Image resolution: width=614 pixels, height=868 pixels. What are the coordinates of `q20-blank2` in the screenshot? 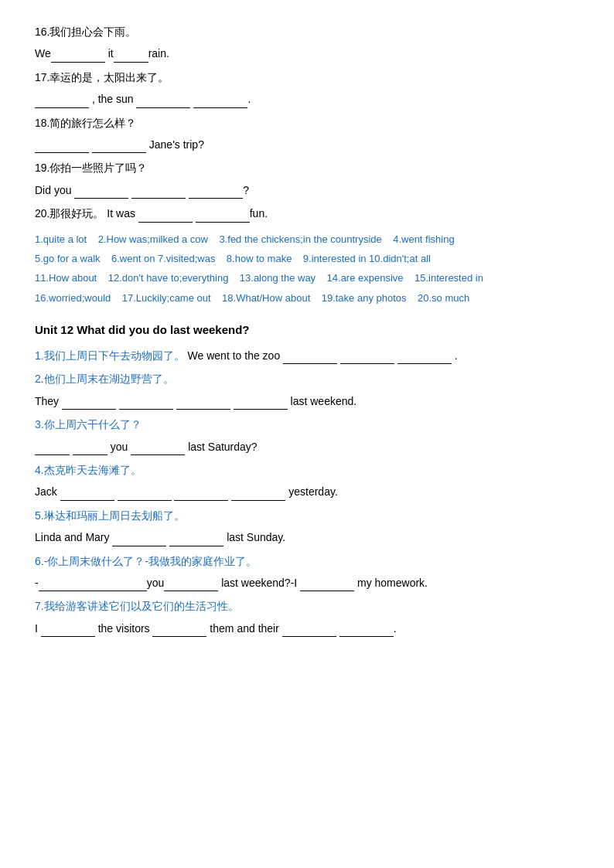 It's located at (223, 216).